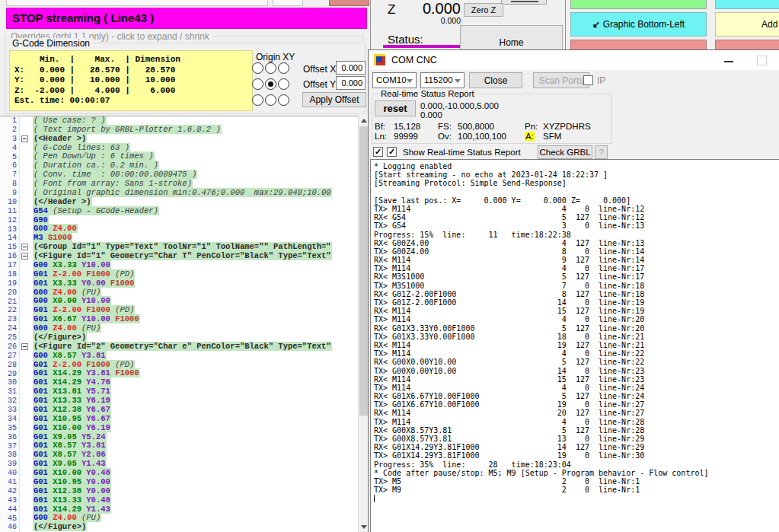  Describe the element at coordinates (320, 69) in the screenshot. I see `offset-x-label: Offset X` at that location.